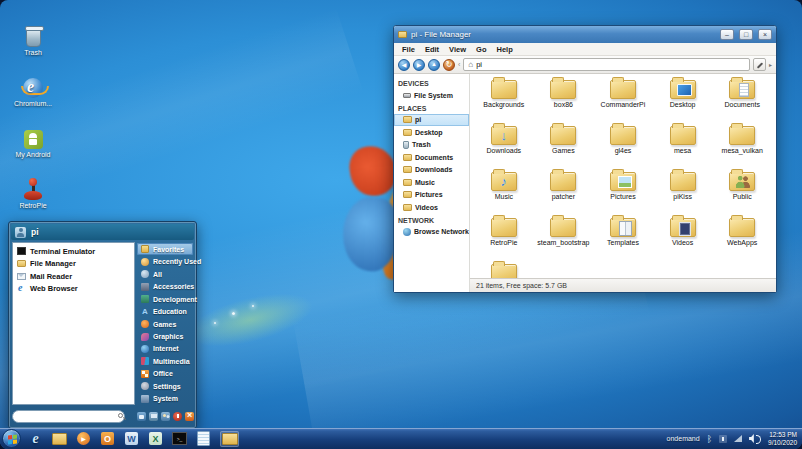  What do you see at coordinates (165, 286) in the screenshot?
I see `start-menu-category-item: Accessories` at bounding box center [165, 286].